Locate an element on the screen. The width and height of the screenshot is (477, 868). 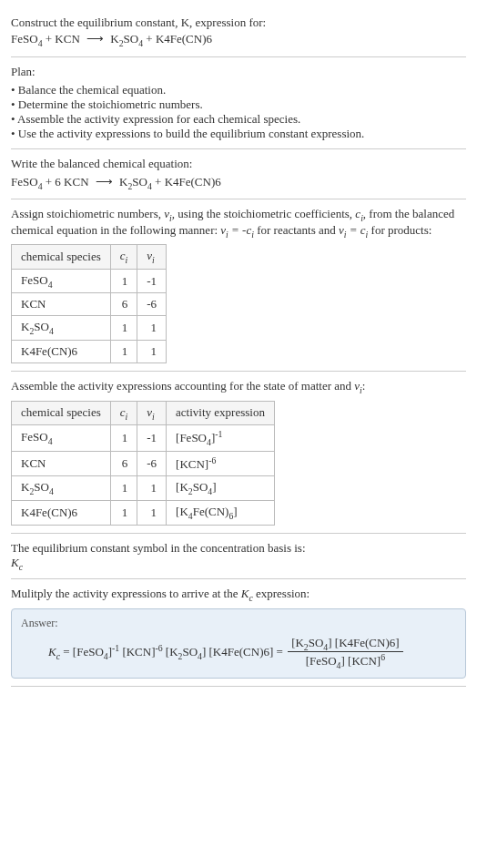
col-v: νi is located at coordinates (152, 257).